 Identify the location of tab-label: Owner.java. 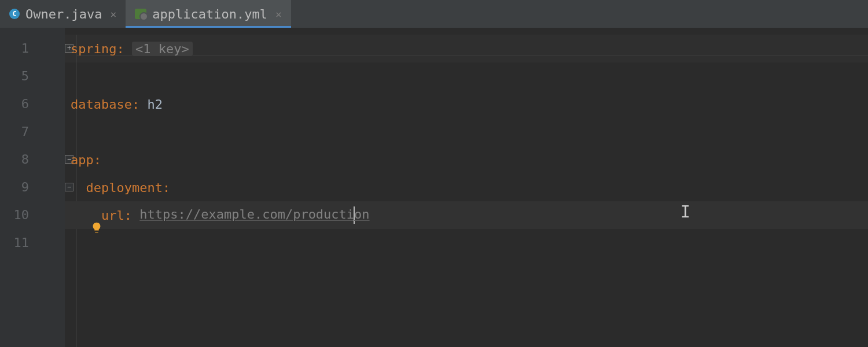
(64, 14).